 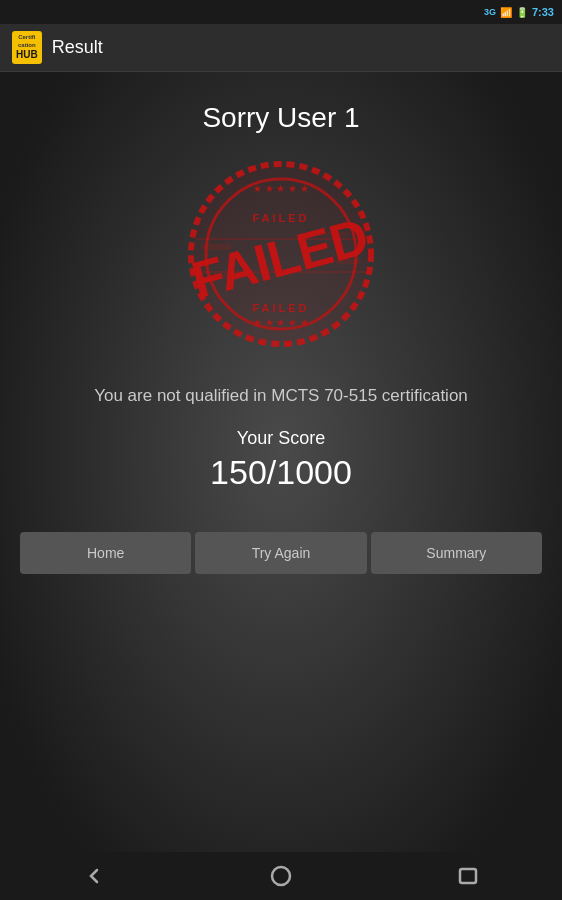 What do you see at coordinates (78, 48) in the screenshot?
I see `page-title: Result` at bounding box center [78, 48].